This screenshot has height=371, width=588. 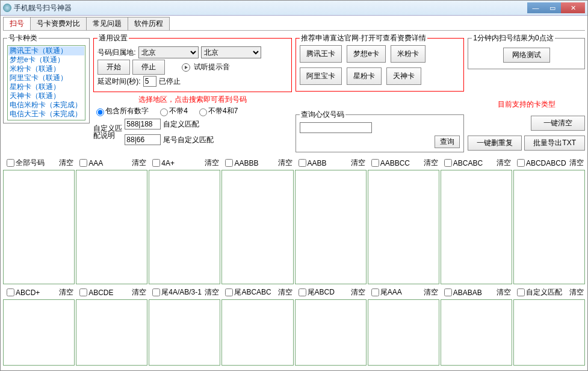 I want to click on network-test-button: 网络测试, so click(x=527, y=55).